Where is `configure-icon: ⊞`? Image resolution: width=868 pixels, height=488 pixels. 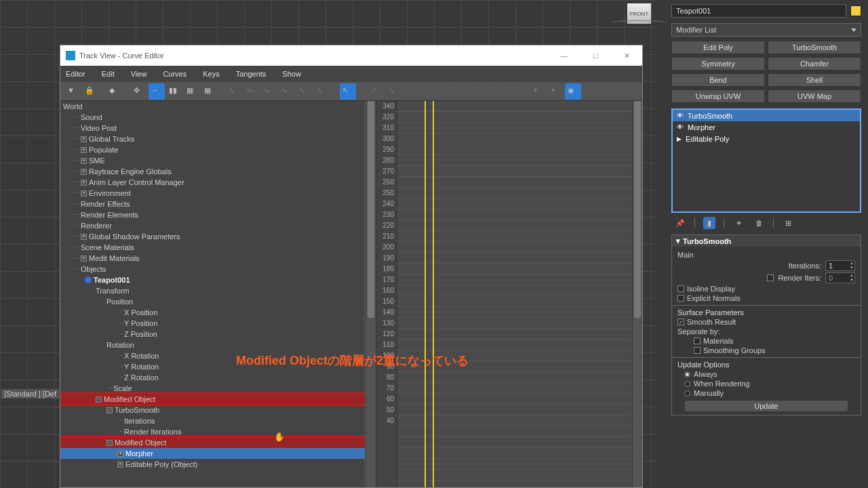 configure-icon: ⊞ is located at coordinates (788, 223).